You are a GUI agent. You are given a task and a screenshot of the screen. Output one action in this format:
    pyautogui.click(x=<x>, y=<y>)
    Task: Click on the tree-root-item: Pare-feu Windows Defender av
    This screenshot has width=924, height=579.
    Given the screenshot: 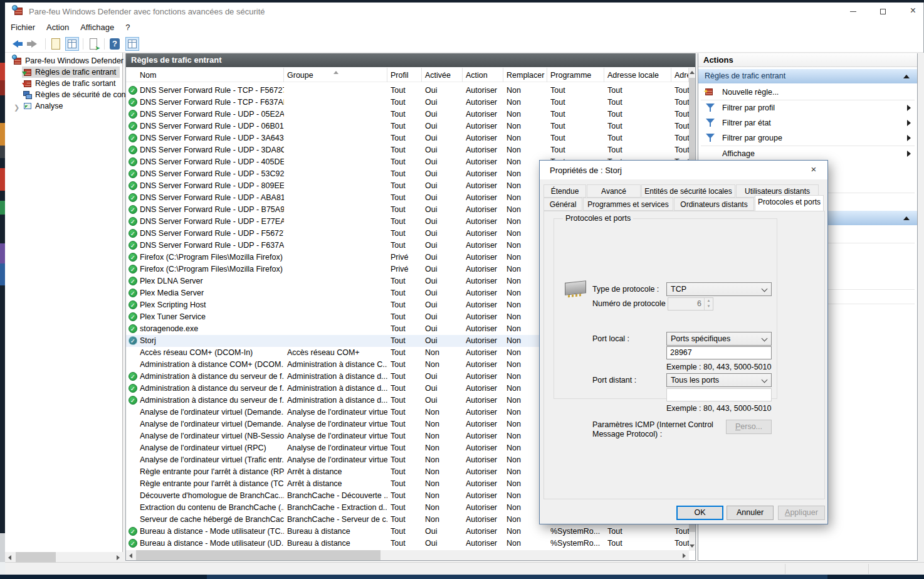 What is the action you would take?
    pyautogui.click(x=64, y=61)
    